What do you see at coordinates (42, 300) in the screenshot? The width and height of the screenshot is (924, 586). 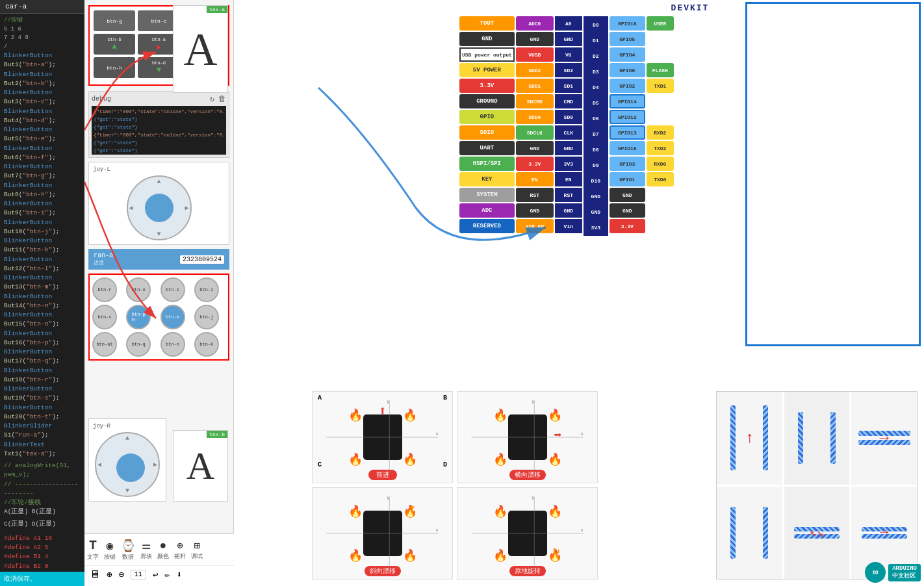 I see `code-content: //按键 5 1 6 7 2 4 8 / BlinkerButton But1(…` at bounding box center [42, 300].